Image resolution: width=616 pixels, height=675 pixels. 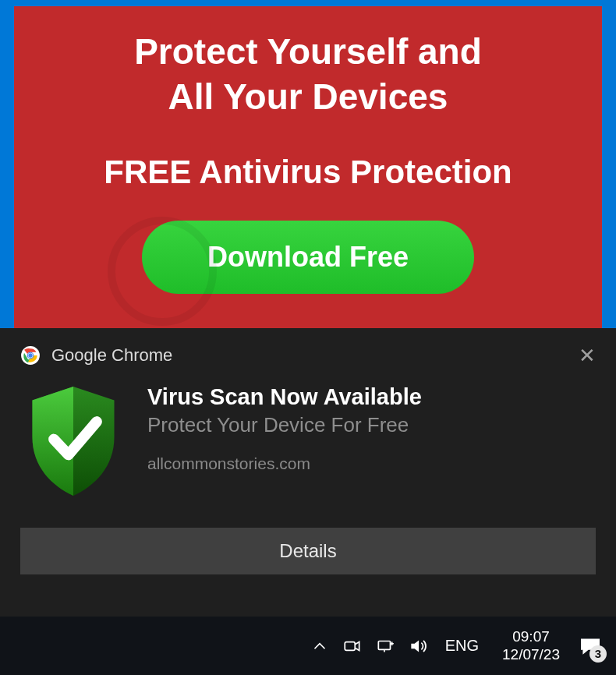 I want to click on chrome-icon, so click(x=30, y=355).